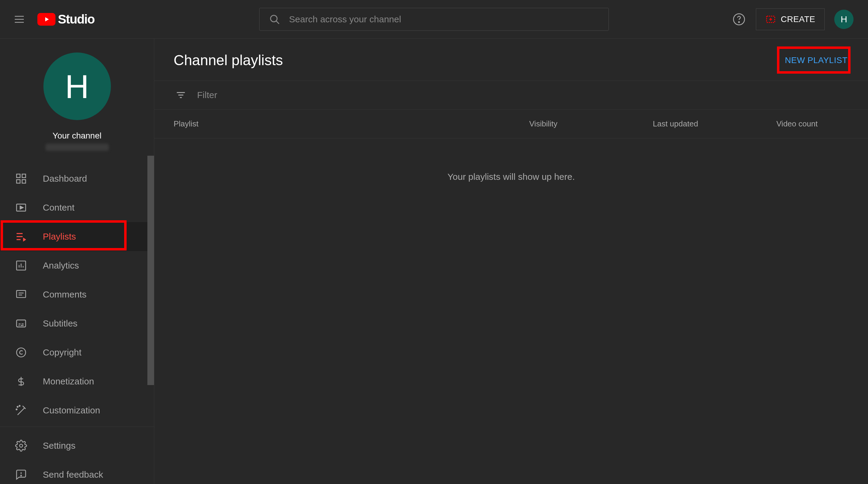 The height and width of the screenshot is (484, 868). I want to click on analytics-icon, so click(21, 265).